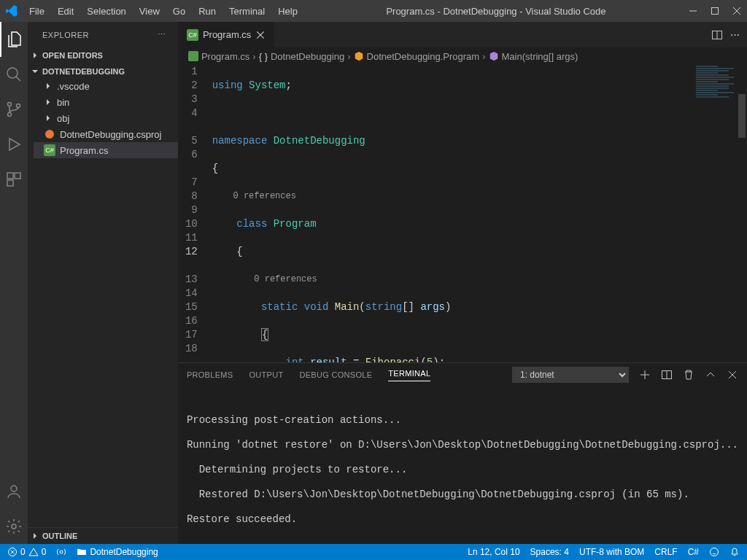 Image resolution: width=747 pixels, height=560 pixels. What do you see at coordinates (570, 375) in the screenshot?
I see `terminal-selector: 1: dotnet` at bounding box center [570, 375].